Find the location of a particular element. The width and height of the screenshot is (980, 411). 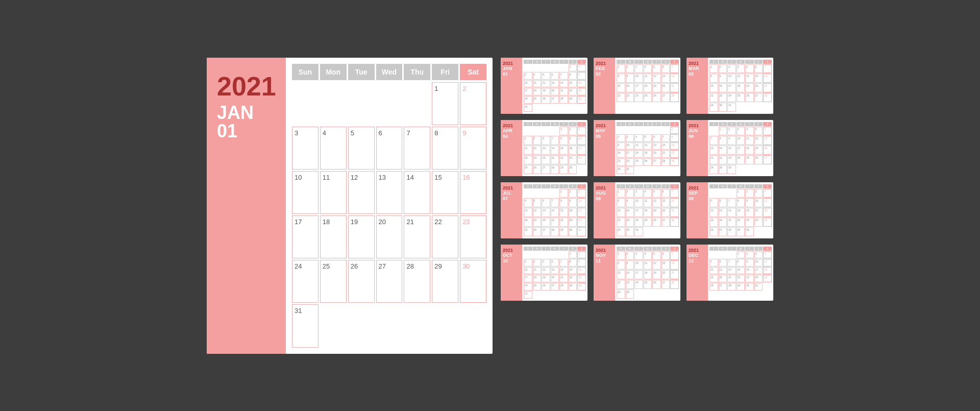

day-num-cell: 22 is located at coordinates (438, 222).